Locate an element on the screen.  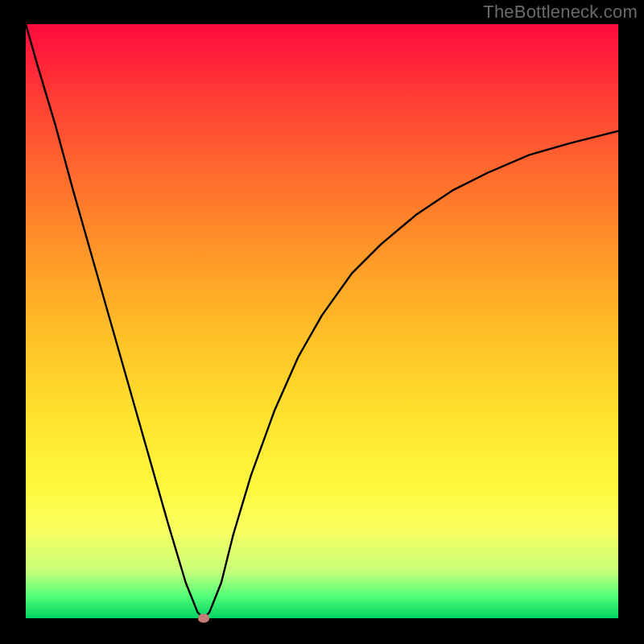
attribution-label: TheBottleneck.com is located at coordinates (560, 12).